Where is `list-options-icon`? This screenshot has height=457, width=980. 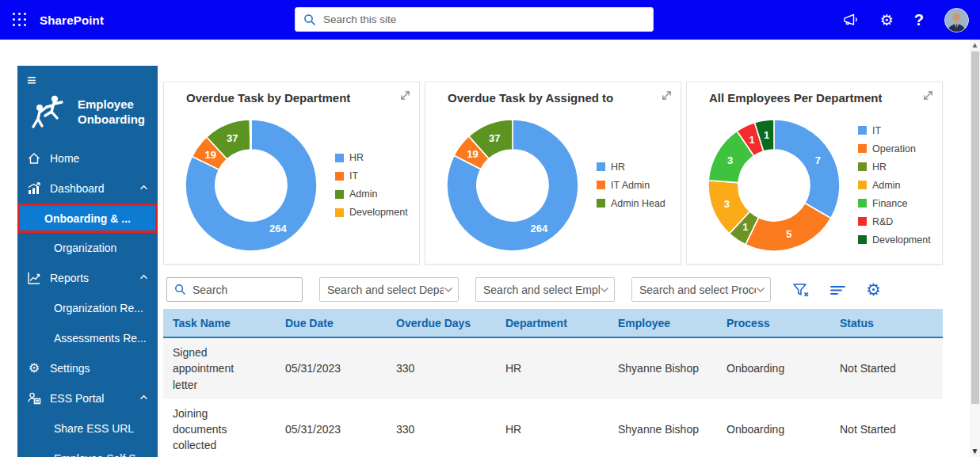
list-options-icon is located at coordinates (838, 290).